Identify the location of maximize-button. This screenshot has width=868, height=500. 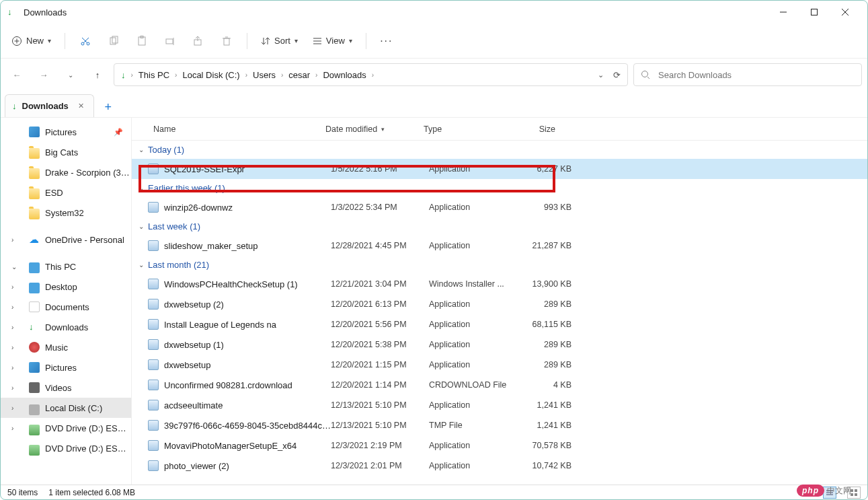
(814, 12).